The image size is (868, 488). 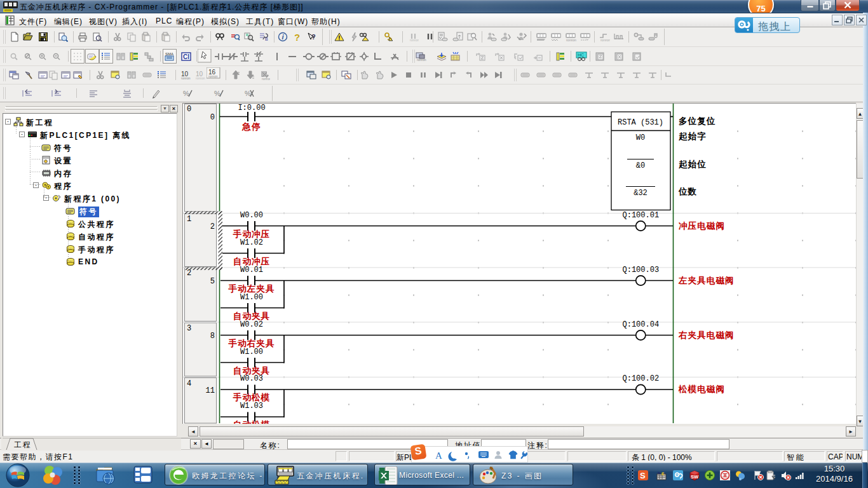 What do you see at coordinates (641, 123) in the screenshot?
I see `svg-text: RSTA (531)` at bounding box center [641, 123].